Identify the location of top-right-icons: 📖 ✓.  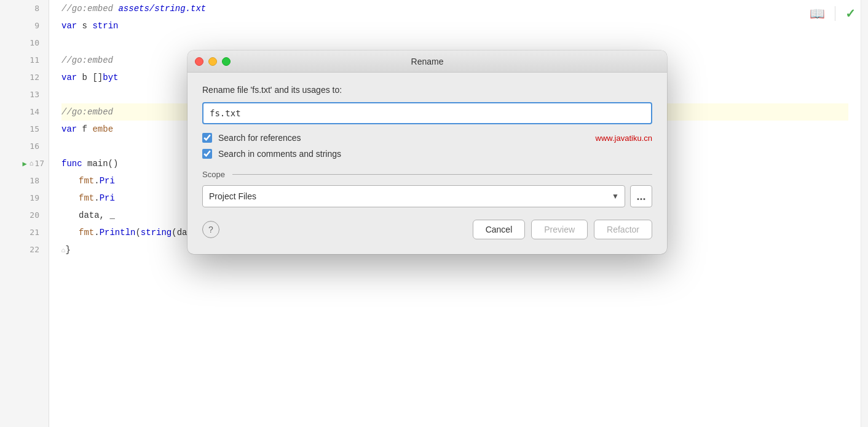
(832, 14).